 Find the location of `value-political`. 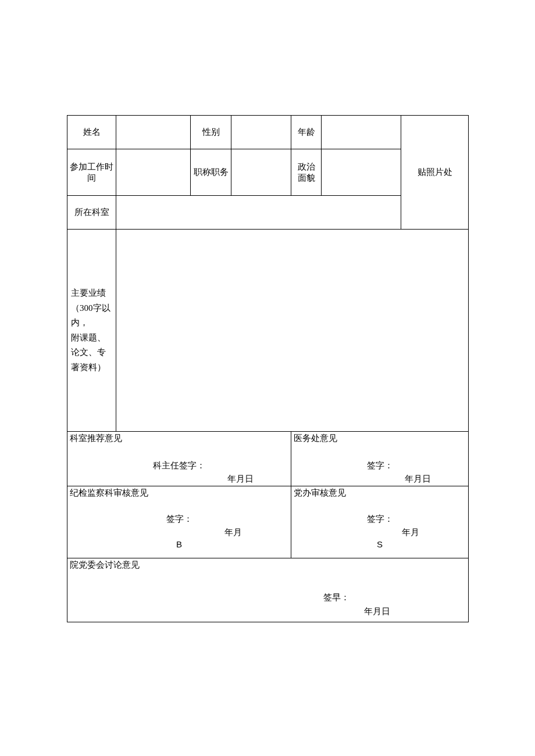

value-political is located at coordinates (362, 173).